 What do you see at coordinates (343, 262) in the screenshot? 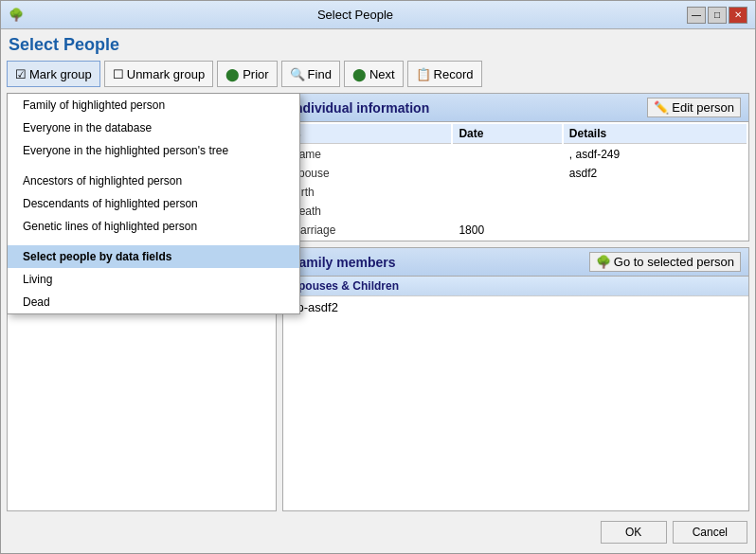
I see `family-panel-title: Family members` at bounding box center [343, 262].